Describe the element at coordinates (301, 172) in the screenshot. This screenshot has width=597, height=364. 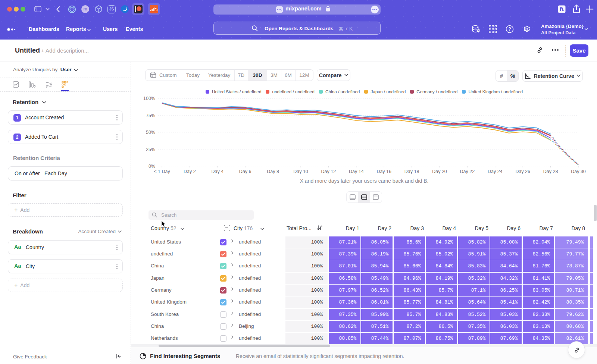
I see `svg-text: Day 10` at that location.